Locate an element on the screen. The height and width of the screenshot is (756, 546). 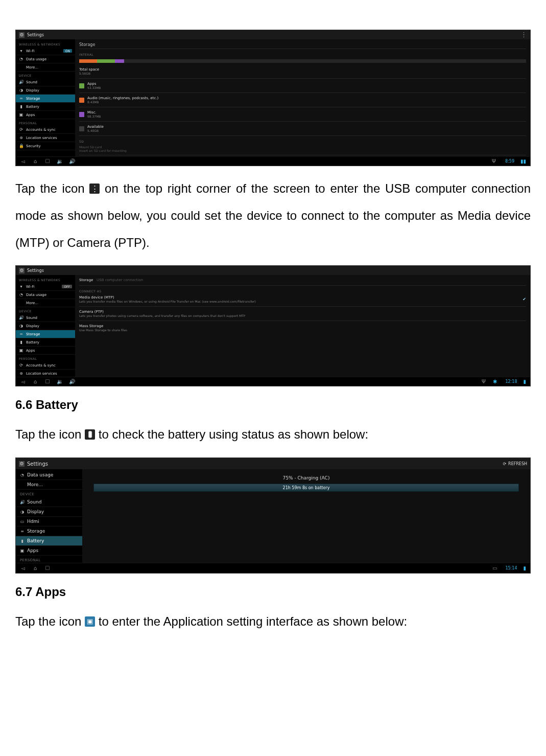
apps-icon: ▣ is located at coordinates (22, 551).